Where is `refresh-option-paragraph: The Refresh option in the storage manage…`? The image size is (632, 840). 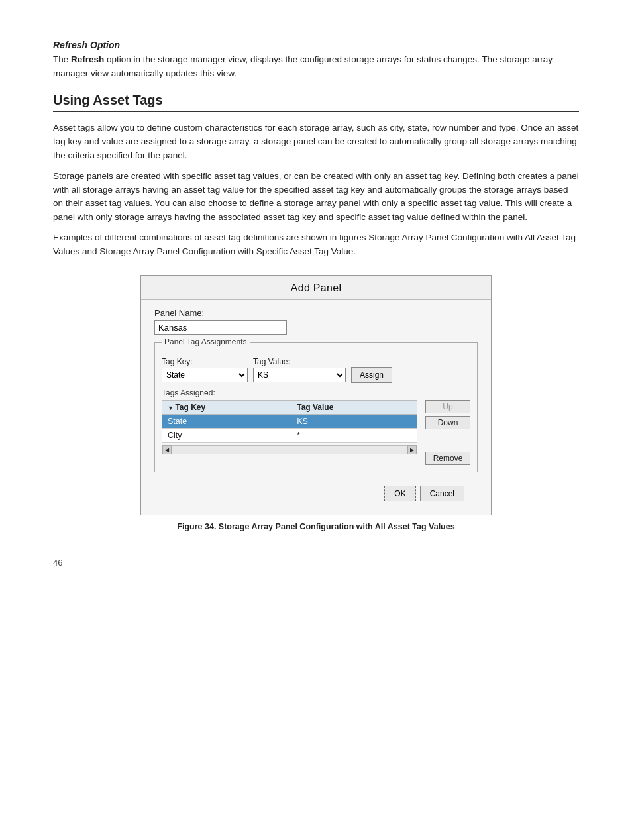 refresh-option-paragraph: The Refresh option in the storage manage… is located at coordinates (316, 67).